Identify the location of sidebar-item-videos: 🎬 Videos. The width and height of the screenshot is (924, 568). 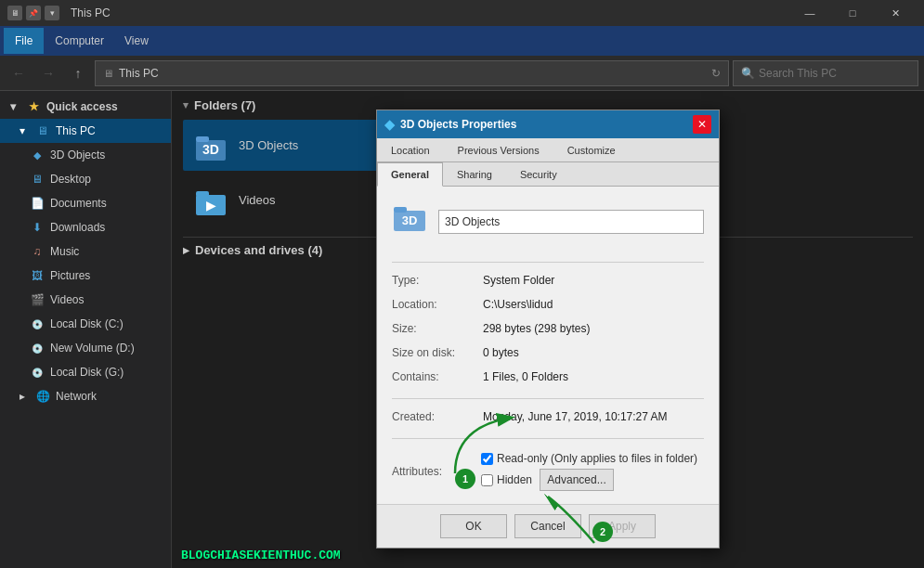
(85, 300).